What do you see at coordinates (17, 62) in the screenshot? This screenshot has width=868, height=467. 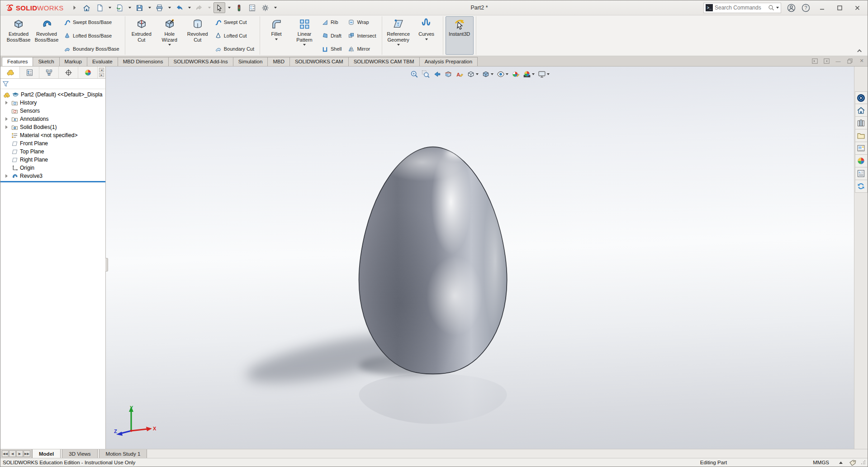 I see `tab-features: Features` at bounding box center [17, 62].